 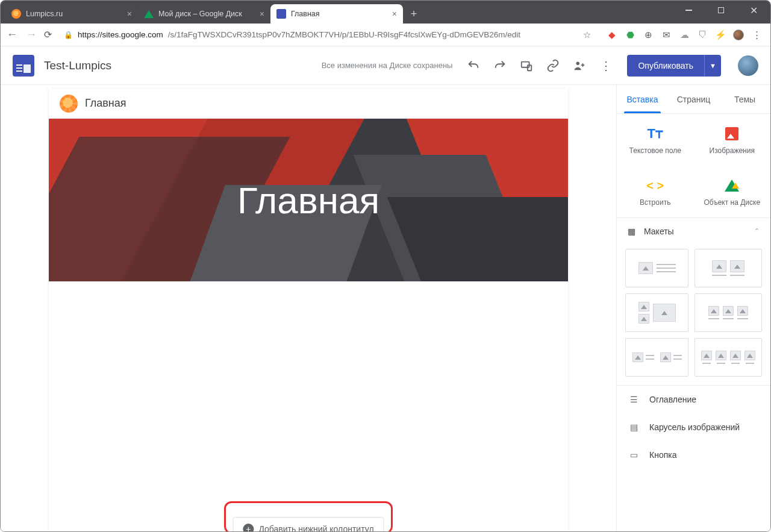 What do you see at coordinates (694, 99) in the screenshot?
I see `tab-pages: Страниц` at bounding box center [694, 99].